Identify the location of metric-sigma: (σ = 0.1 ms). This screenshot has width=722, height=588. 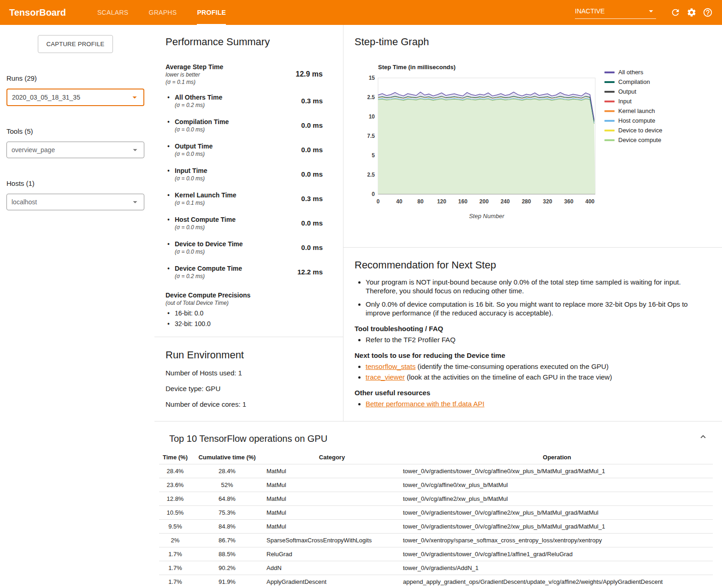
(195, 82).